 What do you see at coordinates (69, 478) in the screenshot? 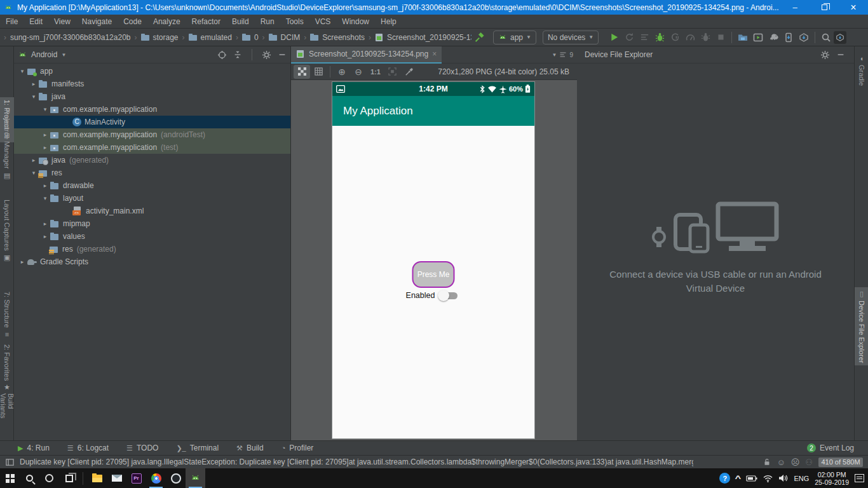
I see `task-view-button` at bounding box center [69, 478].